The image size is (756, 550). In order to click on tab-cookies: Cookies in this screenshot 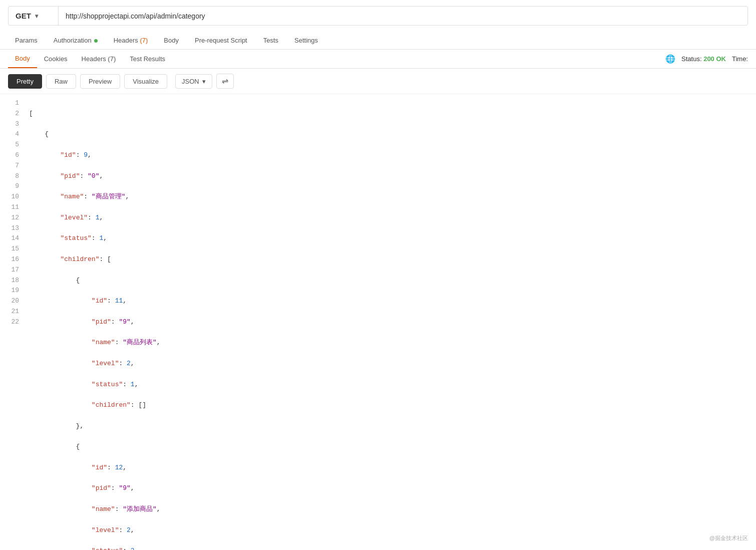, I will do `click(56, 59)`.